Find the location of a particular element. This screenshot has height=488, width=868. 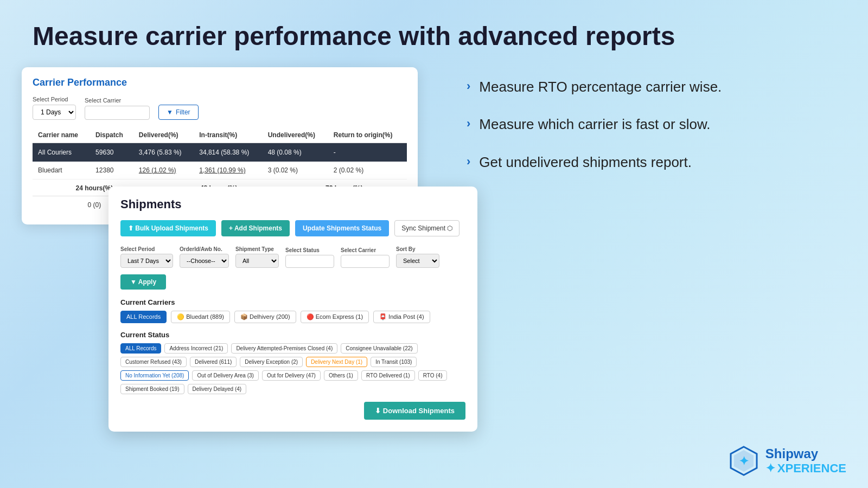

filter-sortby-label: Sort By is located at coordinates (418, 249).